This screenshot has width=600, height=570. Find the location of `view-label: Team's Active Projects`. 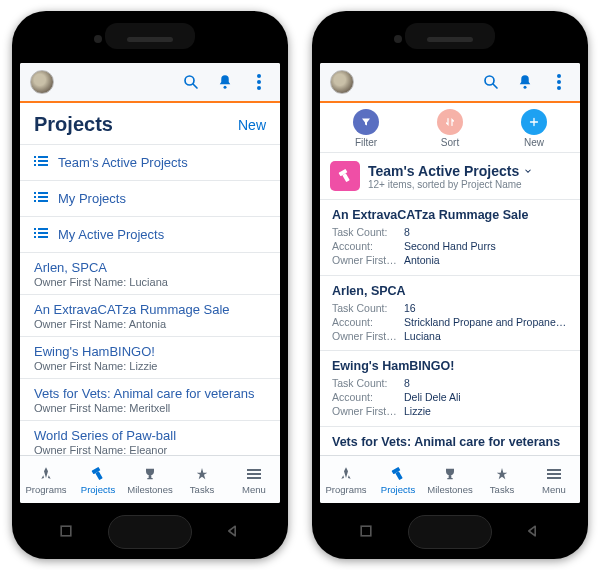

view-label: Team's Active Projects is located at coordinates (123, 162).